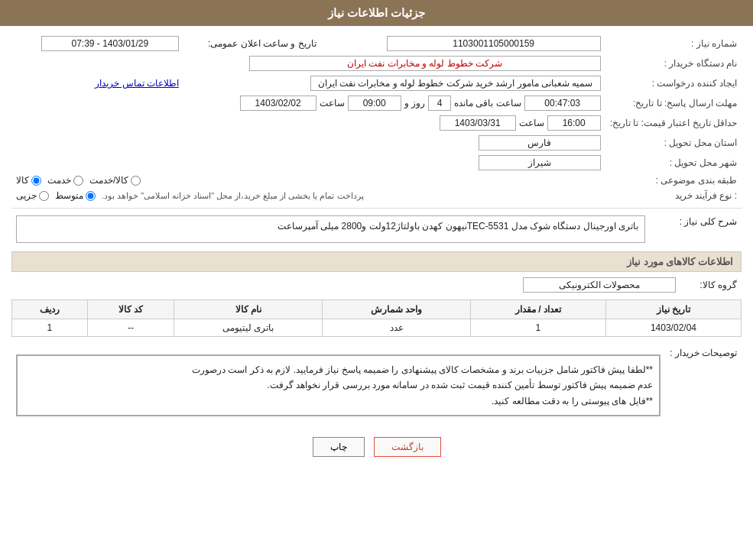 This screenshot has width=753, height=560. What do you see at coordinates (248, 329) in the screenshot?
I see `cell-name: باتری لیتیومی` at bounding box center [248, 329].